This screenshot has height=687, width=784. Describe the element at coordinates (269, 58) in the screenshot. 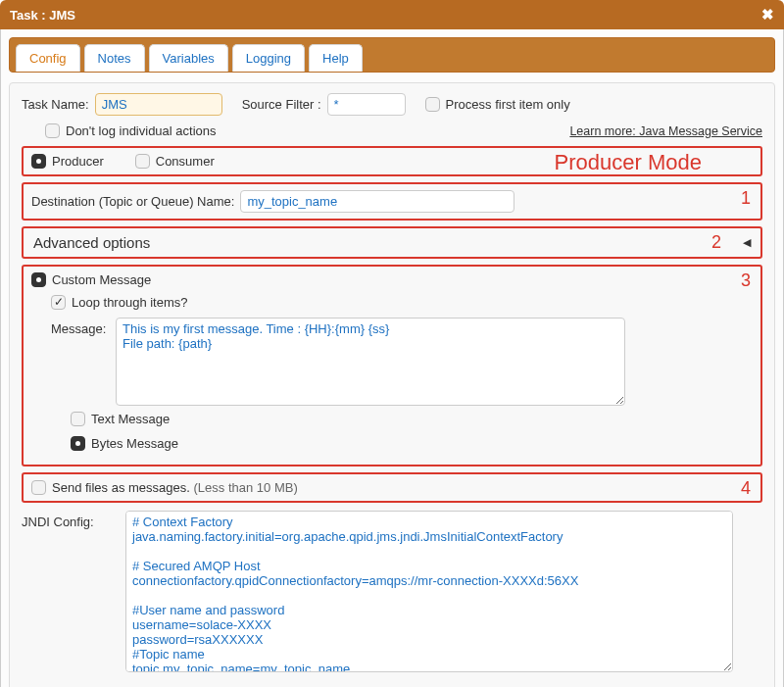

I see `tab-logging: Logging` at that location.